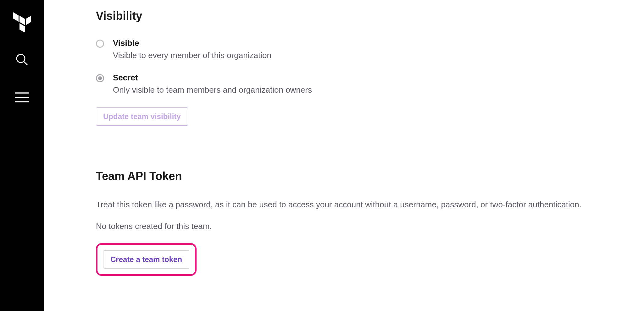  I want to click on token-status: No tokens created for this team., so click(344, 226).